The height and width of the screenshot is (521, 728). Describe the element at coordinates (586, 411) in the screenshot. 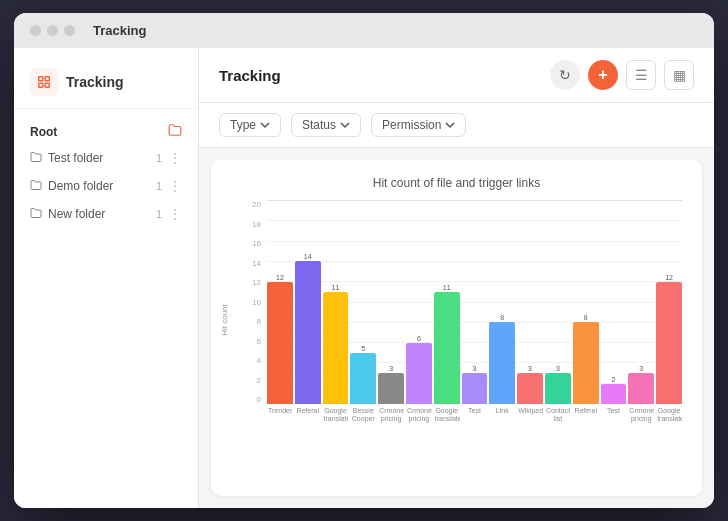

I see `bar-label-11: Referal` at that location.